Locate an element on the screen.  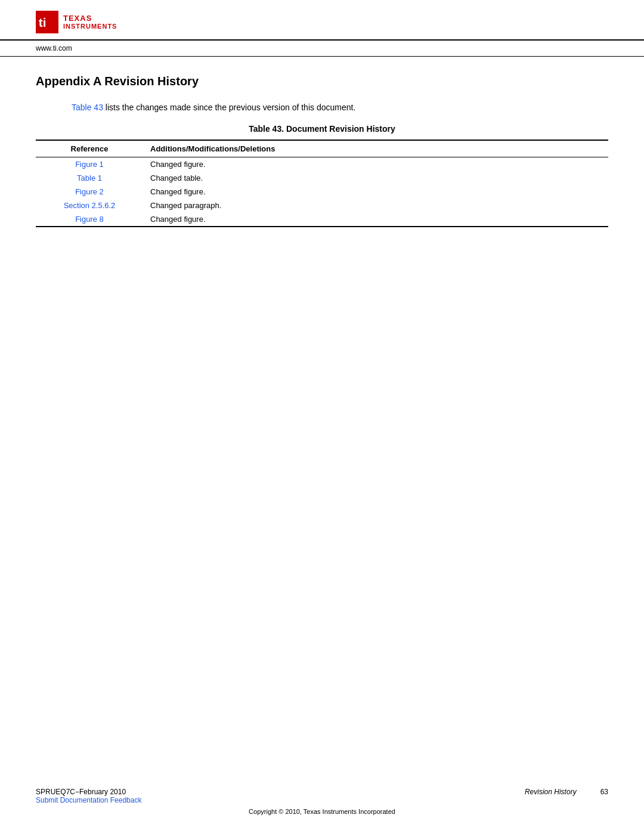
reference-link: Figure 8 is located at coordinates (89, 219).